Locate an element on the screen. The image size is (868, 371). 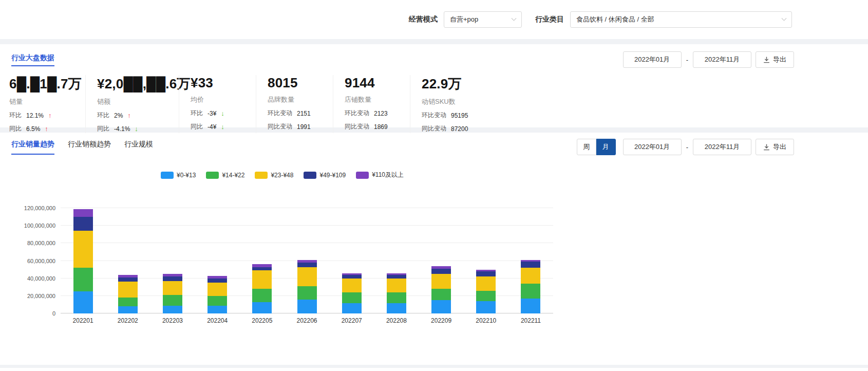
metric-row-value: -4¥ is located at coordinates (212, 127).